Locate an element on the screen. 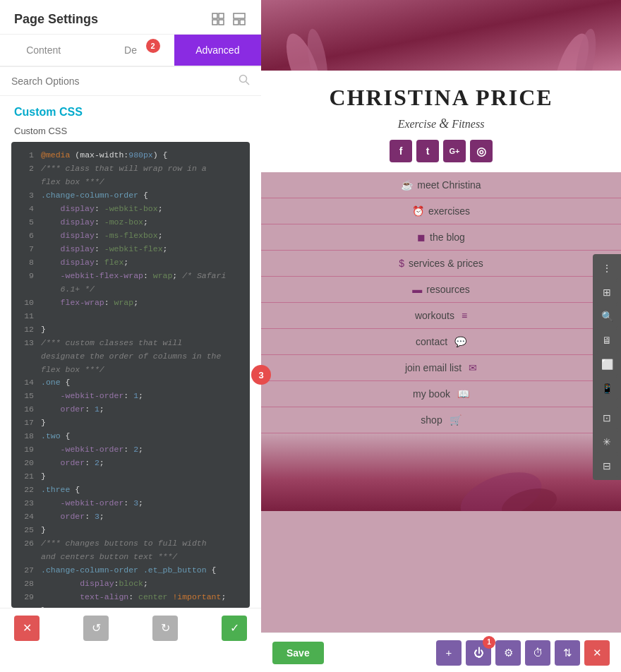  shop-icon: 🛒 is located at coordinates (456, 420).